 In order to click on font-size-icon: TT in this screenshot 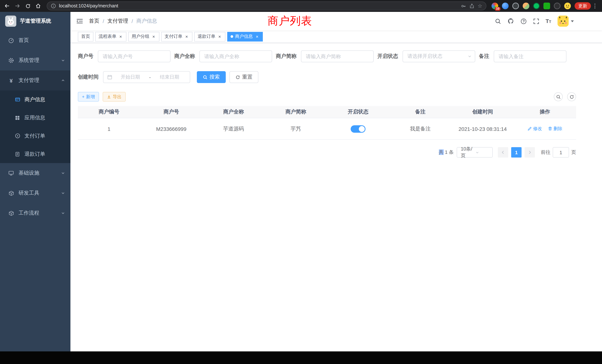, I will do `click(548, 21)`.